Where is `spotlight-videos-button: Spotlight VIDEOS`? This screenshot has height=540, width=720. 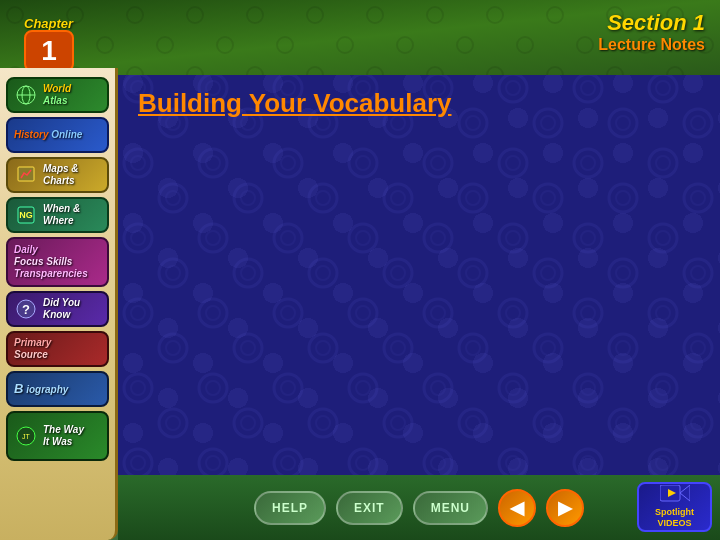 spotlight-videos-button: Spotlight VIDEOS is located at coordinates (674, 507).